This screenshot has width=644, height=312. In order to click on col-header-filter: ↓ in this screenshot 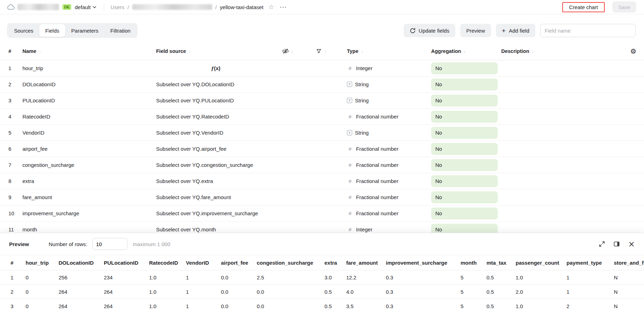, I will do `click(327, 51)`.